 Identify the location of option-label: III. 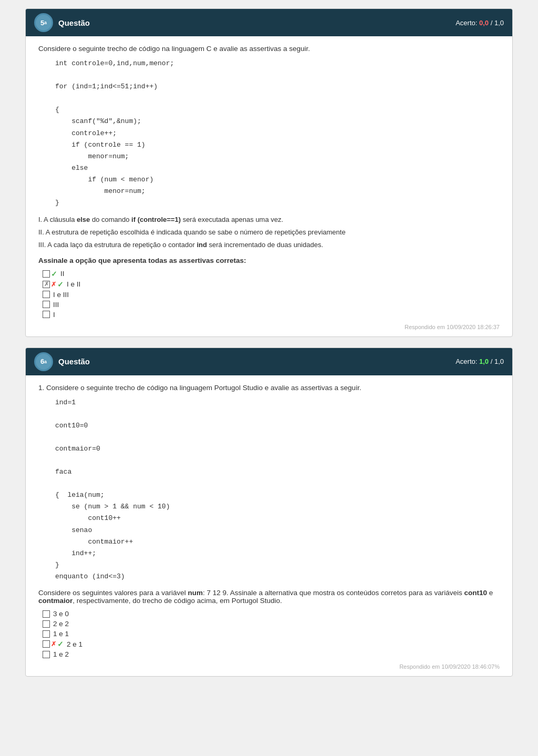
(56, 305).